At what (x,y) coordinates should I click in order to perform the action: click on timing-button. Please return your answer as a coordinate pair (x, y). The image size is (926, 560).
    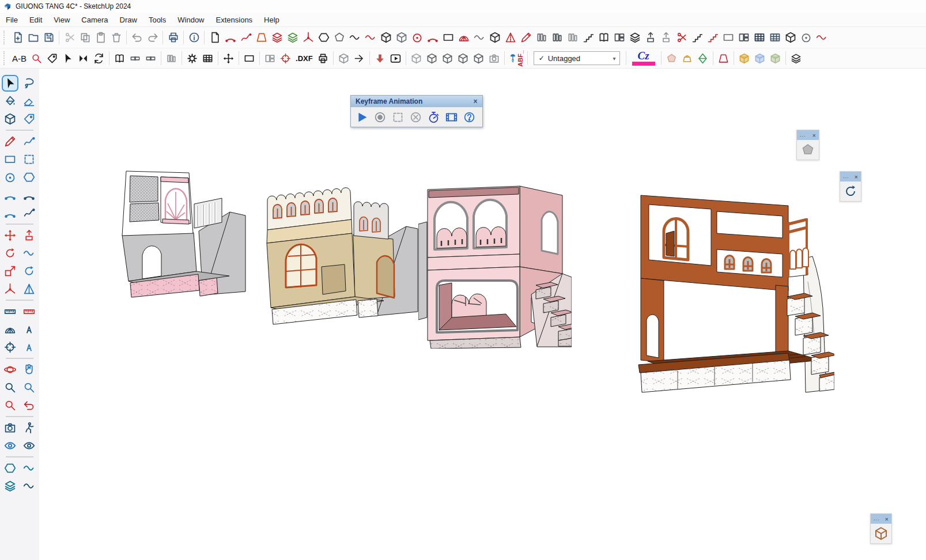
    Looking at the image, I should click on (433, 117).